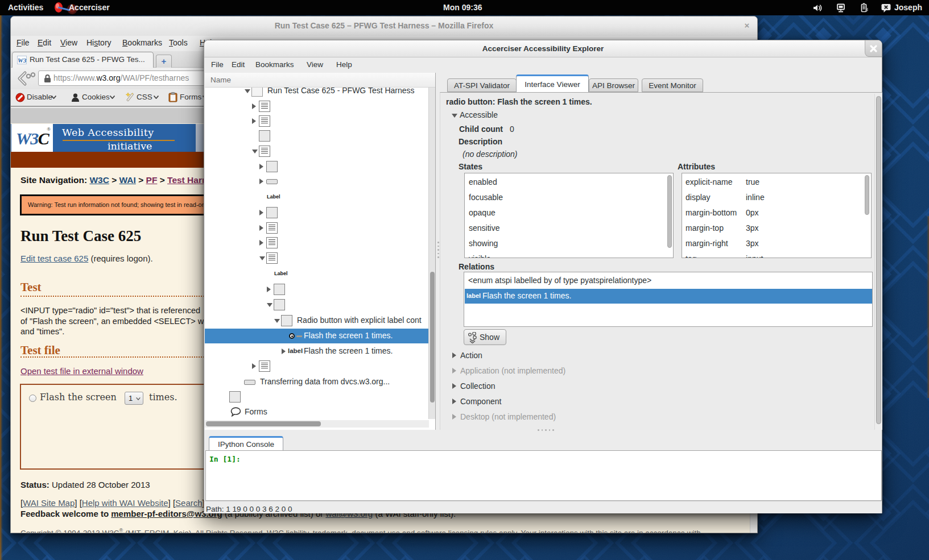 The image size is (929, 560). I want to click on accessible-expander: Accessible, so click(479, 115).